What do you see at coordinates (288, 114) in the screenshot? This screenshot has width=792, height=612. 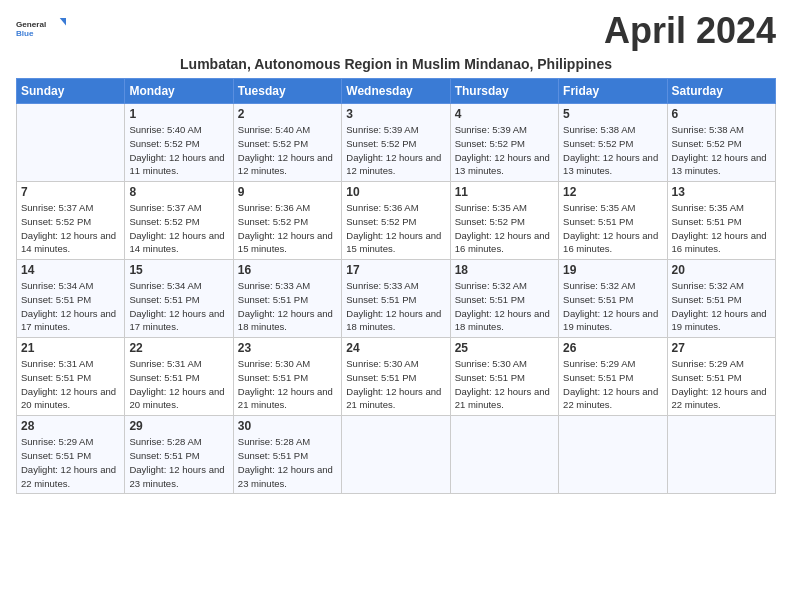 I see `day-number: 2` at bounding box center [288, 114].